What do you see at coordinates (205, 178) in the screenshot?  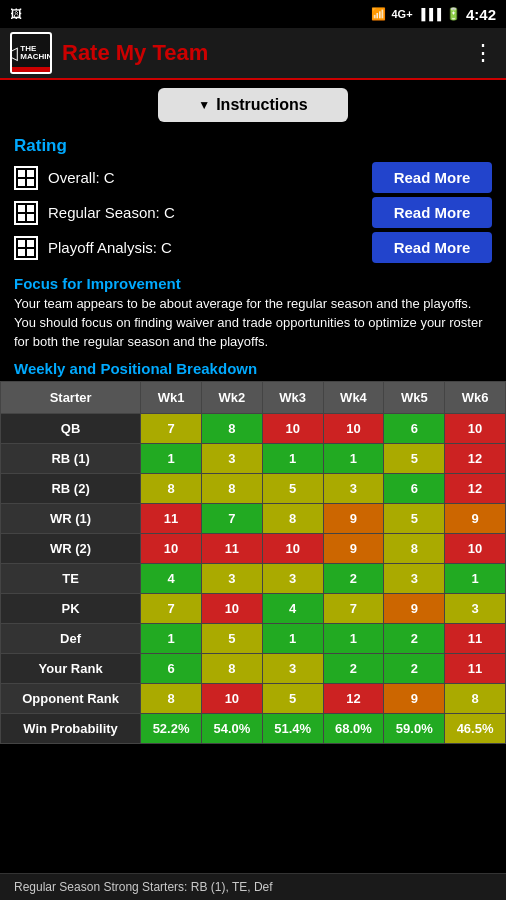 I see `overall-label: Overall: C` at bounding box center [205, 178].